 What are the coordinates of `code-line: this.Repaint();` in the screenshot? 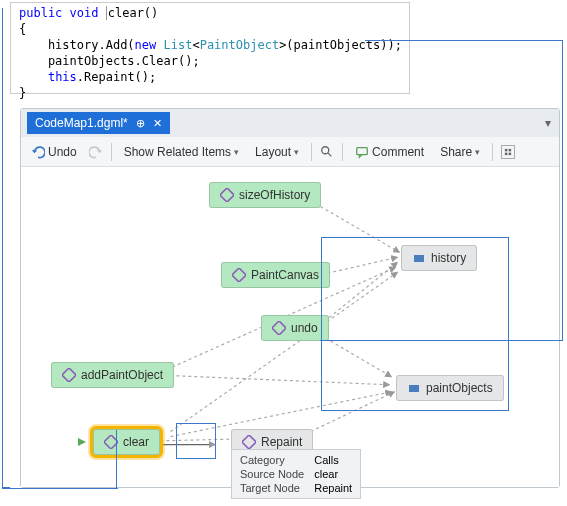 It's located at (210, 77).